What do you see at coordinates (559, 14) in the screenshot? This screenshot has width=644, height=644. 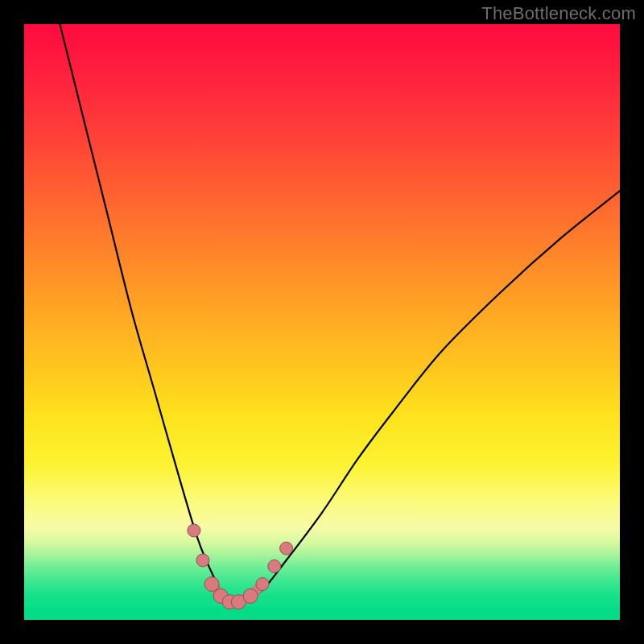 I see `watermark-text: TheBottleneck.com` at bounding box center [559, 14].